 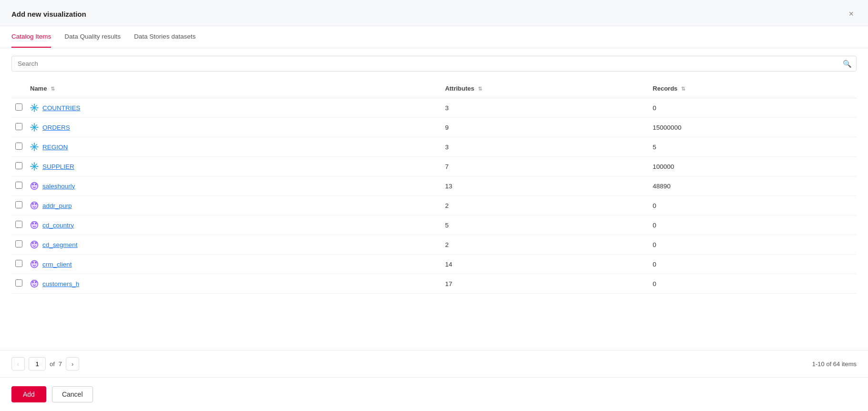 I want to click on sort-rec-icon: ⇅, so click(x=683, y=89).